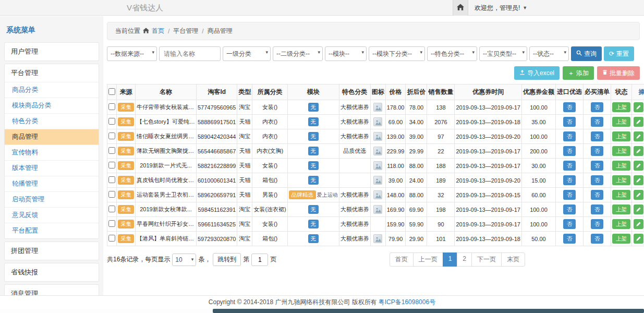 The height and width of the screenshot is (313, 644). Describe the element at coordinates (441, 166) in the screenshot. I see `sales-count: 188` at that location.